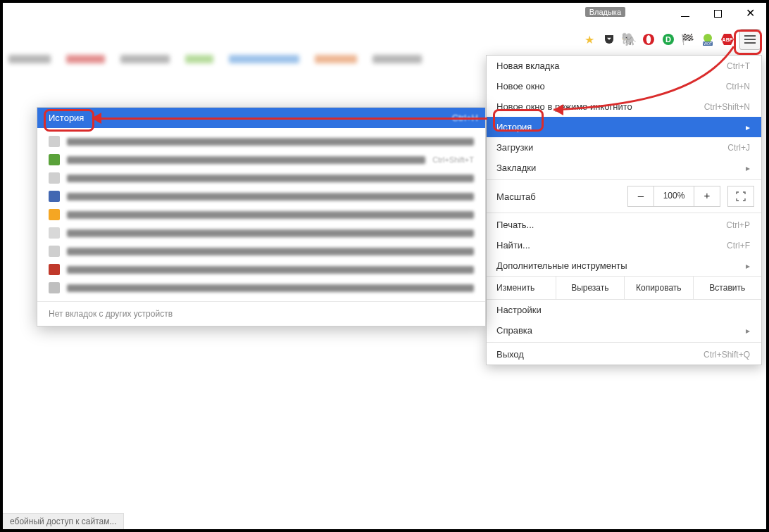 The height and width of the screenshot is (532, 769). What do you see at coordinates (624, 167) in the screenshot?
I see `menu-item-bookmarks: Закладки▸` at bounding box center [624, 167].